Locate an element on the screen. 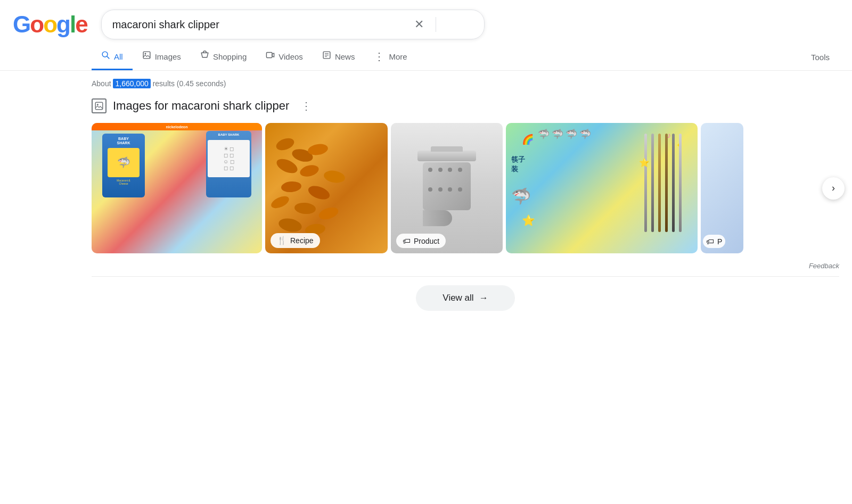  logo-o2: o is located at coordinates (50, 24).